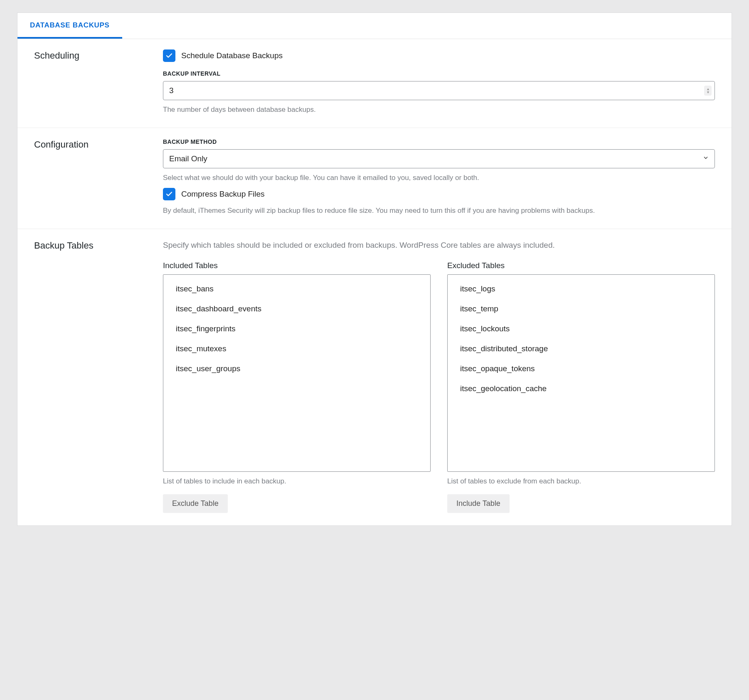 This screenshot has height=700, width=749. What do you see at coordinates (374, 179) in the screenshot?
I see `section-configuration: Configuration BACKUP METHOD Email Only S…` at bounding box center [374, 179].